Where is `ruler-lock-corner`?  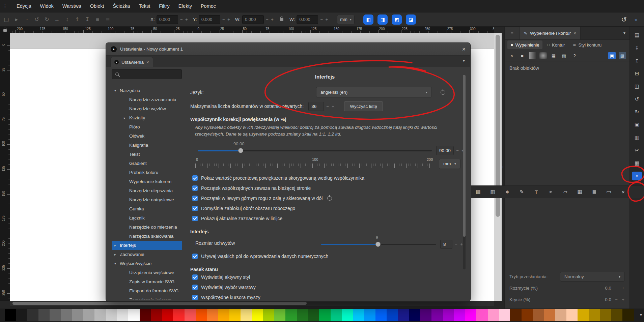 ruler-lock-corner is located at coordinates (5, 30).